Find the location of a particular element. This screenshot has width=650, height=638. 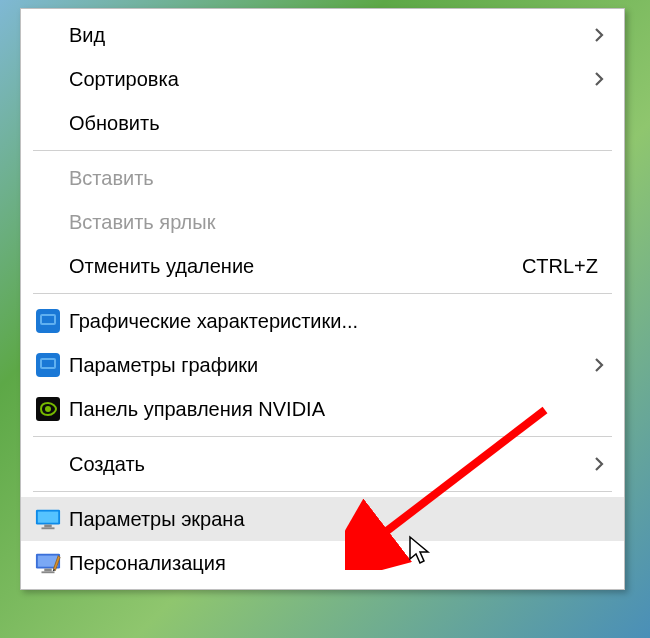

personalize-icon is located at coordinates (48, 563).